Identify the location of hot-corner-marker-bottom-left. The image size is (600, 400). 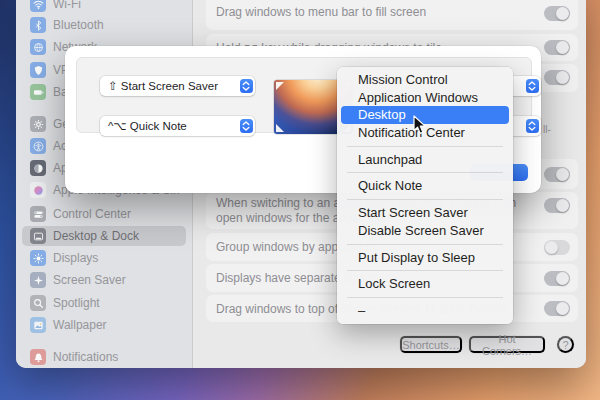
(280, 128).